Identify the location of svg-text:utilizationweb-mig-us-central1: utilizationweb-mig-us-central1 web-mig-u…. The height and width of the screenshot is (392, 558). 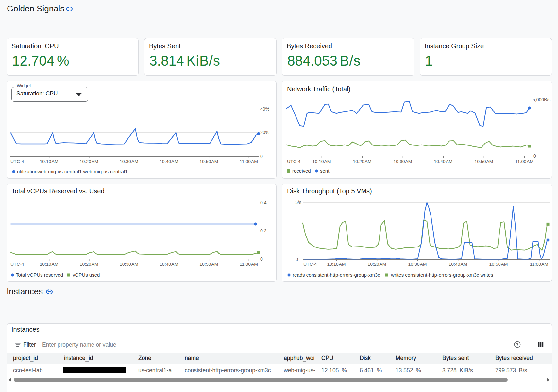
(72, 171).